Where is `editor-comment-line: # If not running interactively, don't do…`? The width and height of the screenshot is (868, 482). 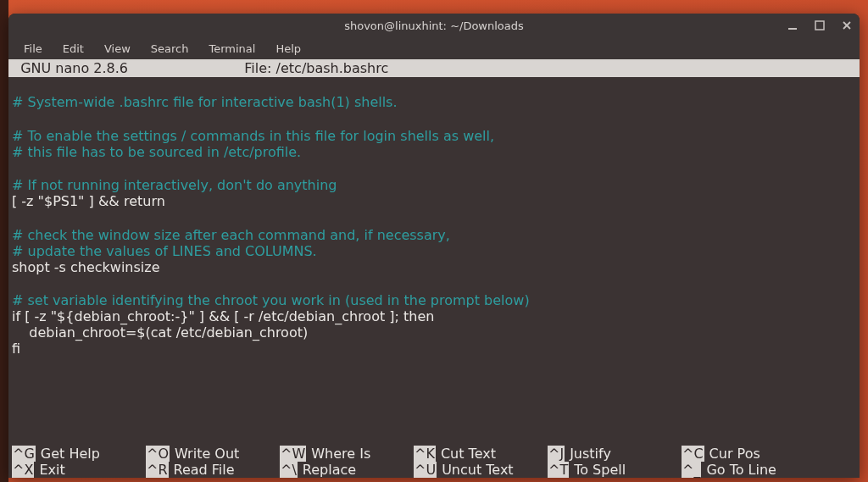 editor-comment-line: # If not running interactively, don't do… is located at coordinates (434, 185).